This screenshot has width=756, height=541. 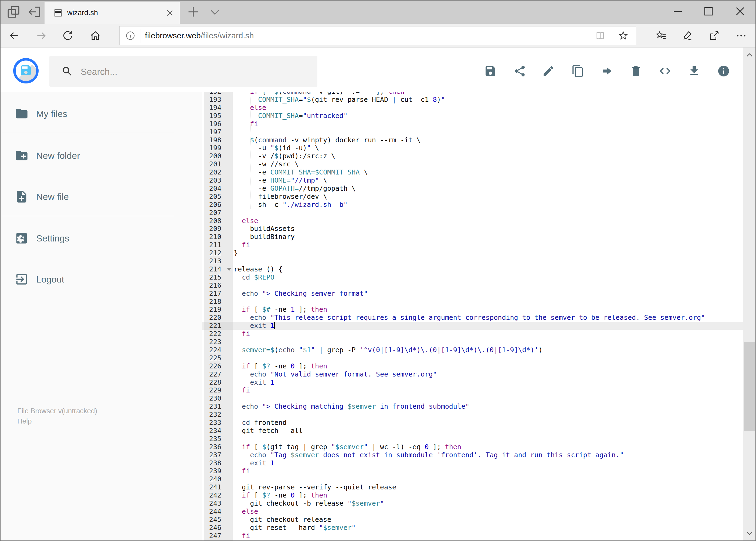 I want to click on line-number: 205, so click(x=218, y=197).